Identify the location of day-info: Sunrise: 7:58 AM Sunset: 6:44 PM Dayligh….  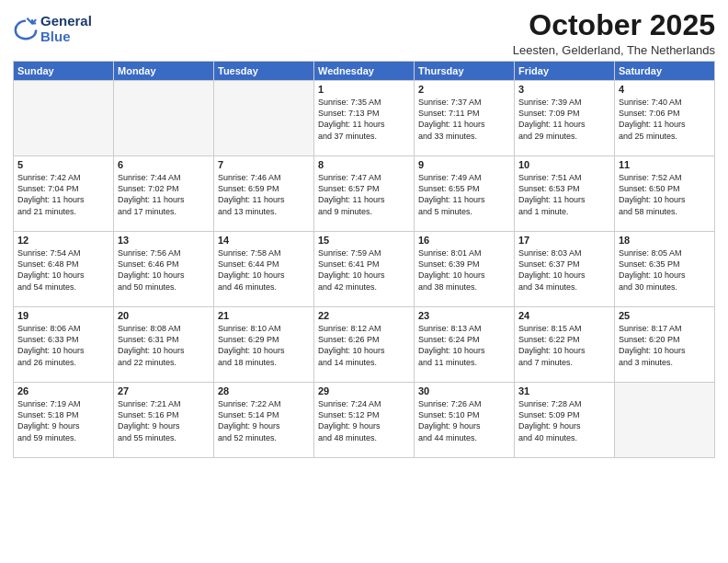
(264, 270).